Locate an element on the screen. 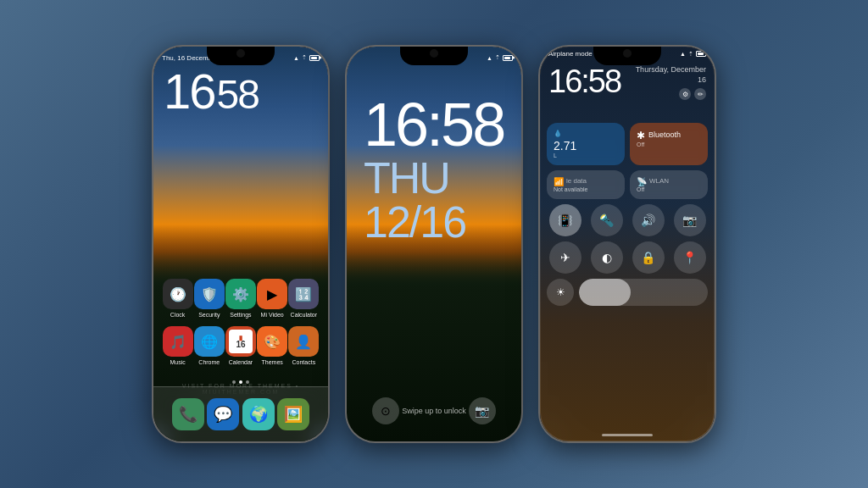 Image resolution: width=868 pixels, height=488 pixels. cc-quick-row2: ✈ ◐ 🔒 📍 is located at coordinates (627, 258).